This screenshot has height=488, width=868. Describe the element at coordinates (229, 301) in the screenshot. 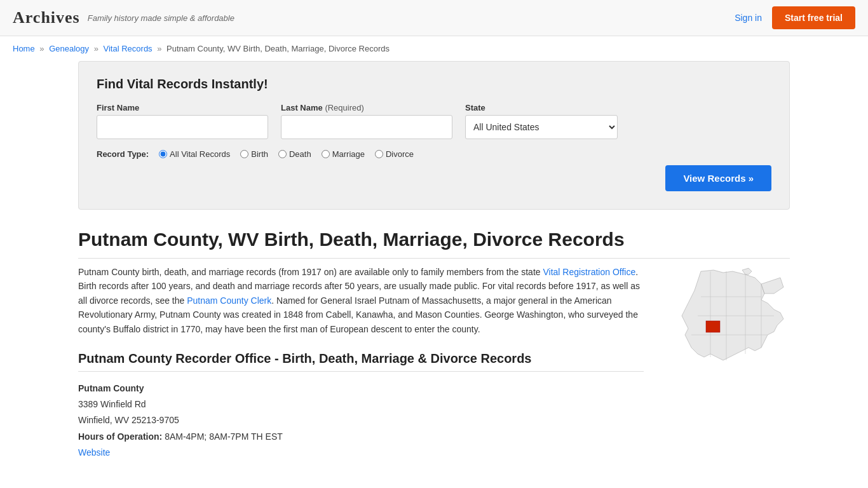

I see `county-clerk-link: Putnam County Clerk` at that location.